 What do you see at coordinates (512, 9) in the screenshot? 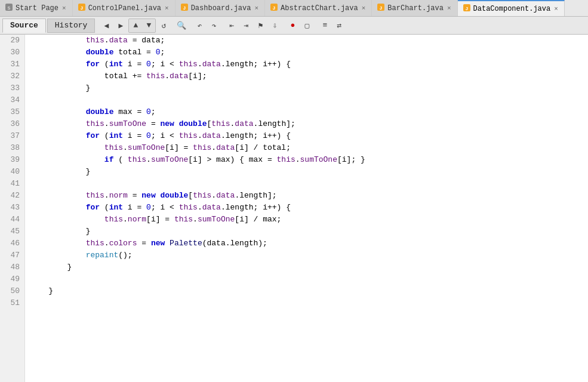
I see `tab-label-datacomp: DataComponent.java` at bounding box center [512, 9].